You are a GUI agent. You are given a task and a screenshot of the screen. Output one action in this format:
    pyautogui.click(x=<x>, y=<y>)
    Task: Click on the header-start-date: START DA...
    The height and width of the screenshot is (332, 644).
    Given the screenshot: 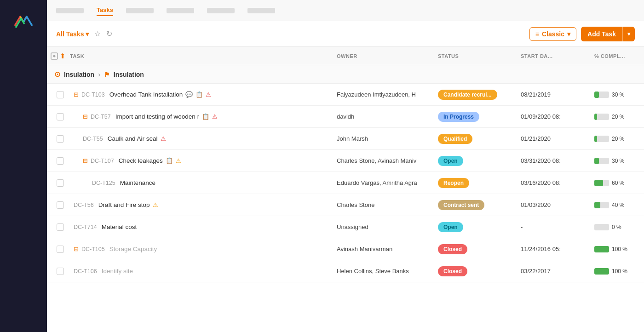 What is the action you would take?
    pyautogui.click(x=558, y=56)
    